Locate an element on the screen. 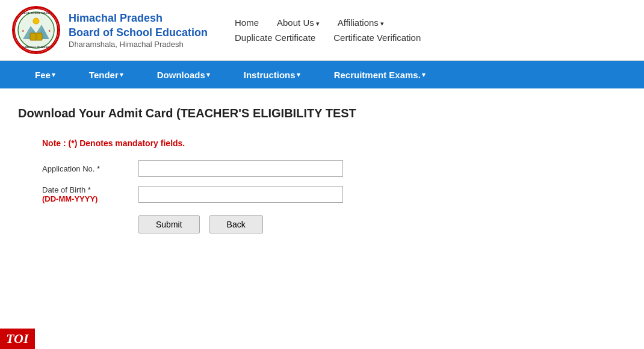 The height and width of the screenshot is (349, 644). nav-about-us: About Us is located at coordinates (299, 23).